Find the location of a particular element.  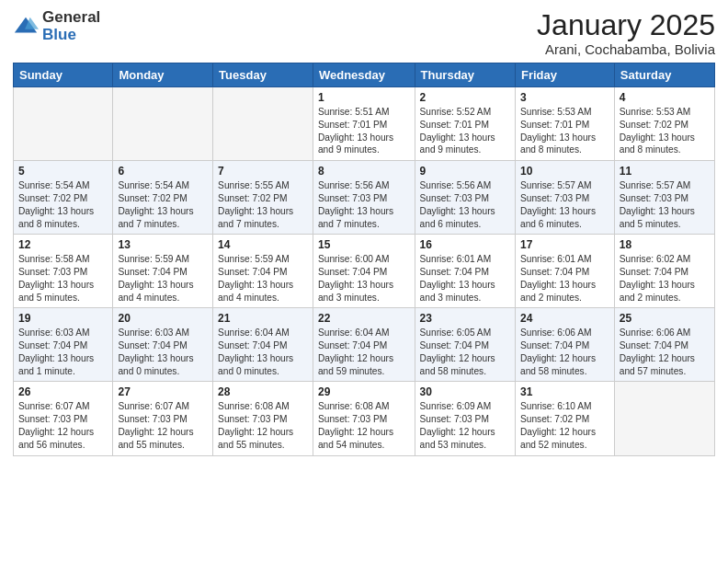

table-row: 19Sunrise: 6:03 AM Sunset: 7:04 PM Dayli… is located at coordinates (63, 345).